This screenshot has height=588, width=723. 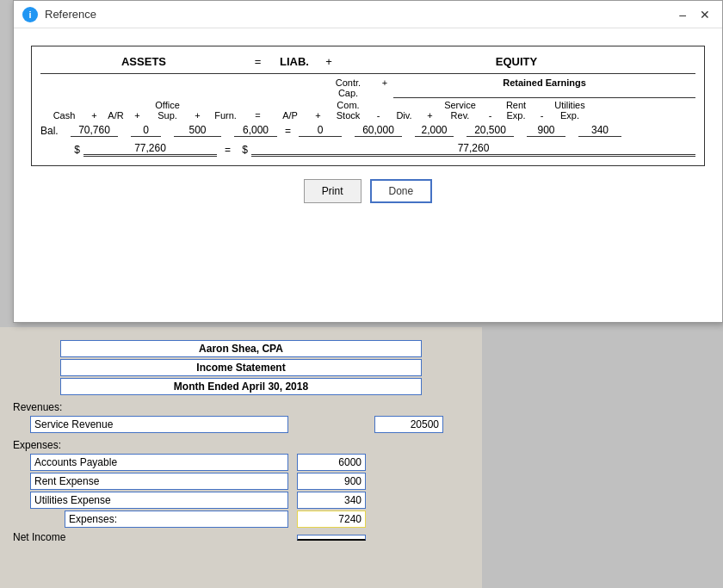 I want to click on statement-title-box: Income Statement, so click(x=241, y=368).